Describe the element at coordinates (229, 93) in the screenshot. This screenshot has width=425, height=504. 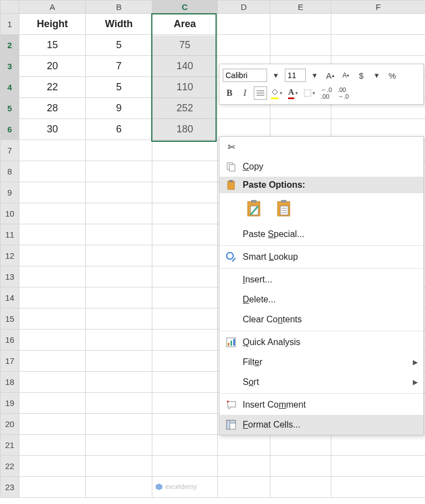
I see `bold-button: B` at that location.